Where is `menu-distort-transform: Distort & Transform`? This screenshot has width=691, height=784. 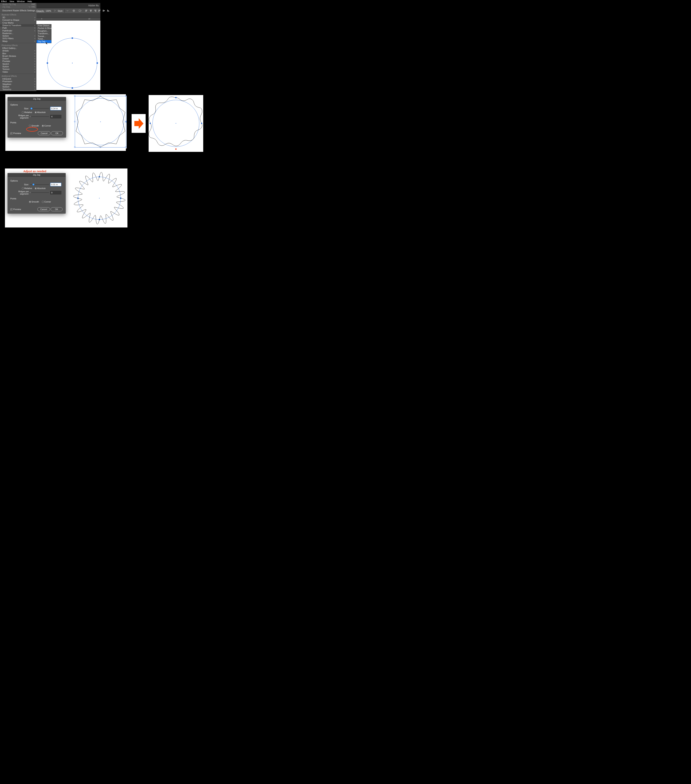
menu-distort-transform: Distort & Transform is located at coordinates (18, 25).